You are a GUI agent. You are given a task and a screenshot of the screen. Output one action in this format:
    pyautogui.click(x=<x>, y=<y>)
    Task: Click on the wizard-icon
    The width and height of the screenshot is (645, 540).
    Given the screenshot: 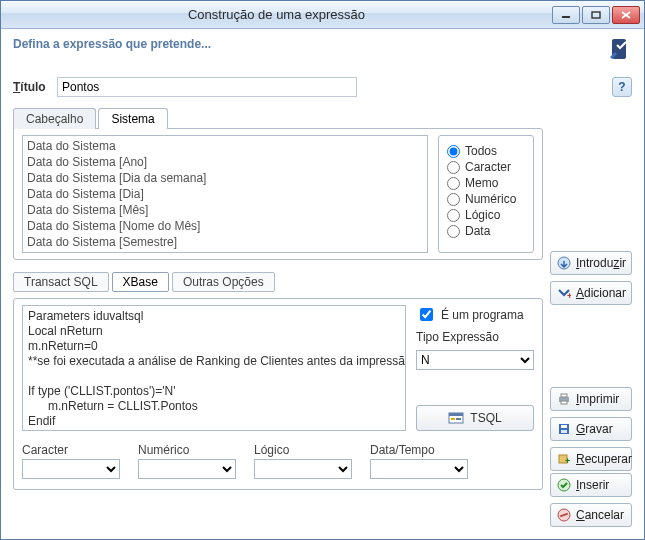 What is the action you would take?
    pyautogui.click(x=619, y=50)
    